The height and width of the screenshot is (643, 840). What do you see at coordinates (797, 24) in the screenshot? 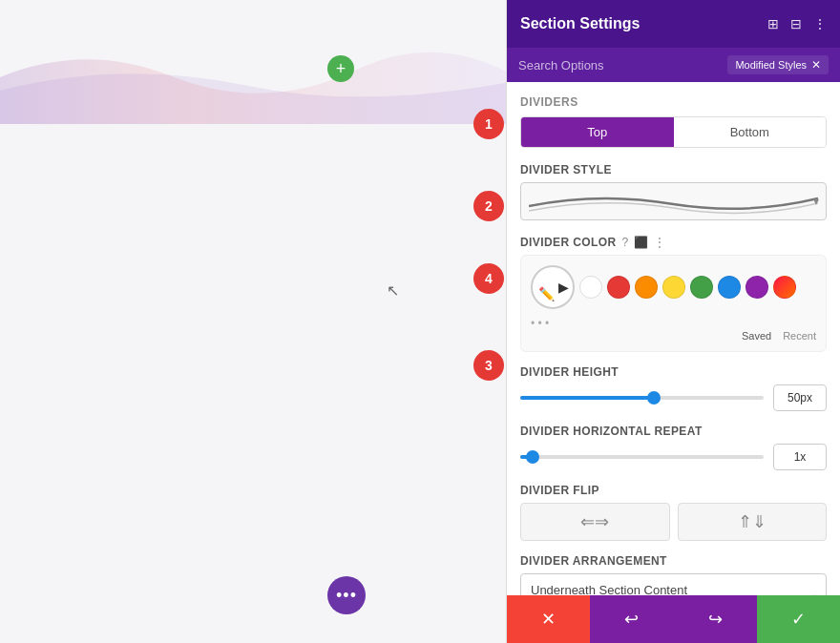
I see `panel-header-icons: ⊞ ⊟ ⋮` at bounding box center [797, 24].